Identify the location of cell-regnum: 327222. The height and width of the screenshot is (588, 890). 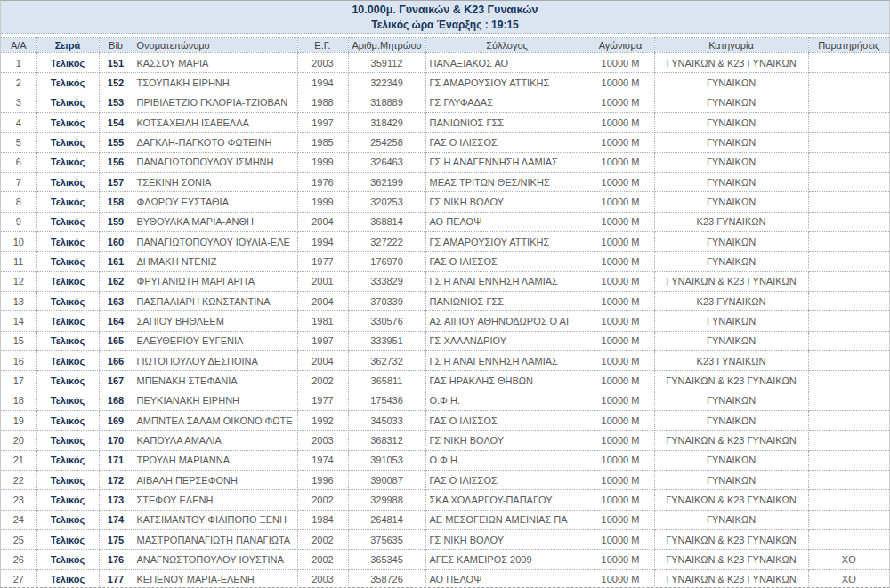
(386, 241).